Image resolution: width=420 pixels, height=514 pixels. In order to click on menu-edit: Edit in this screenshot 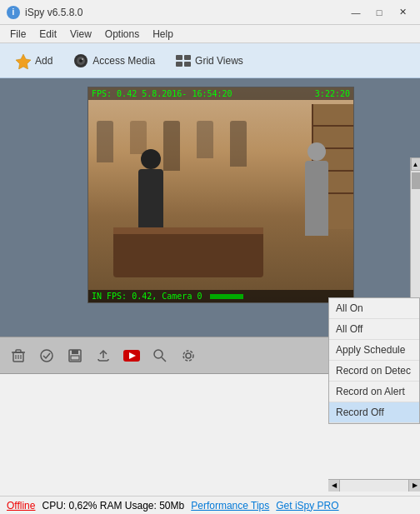, I will do `click(48, 34)`.